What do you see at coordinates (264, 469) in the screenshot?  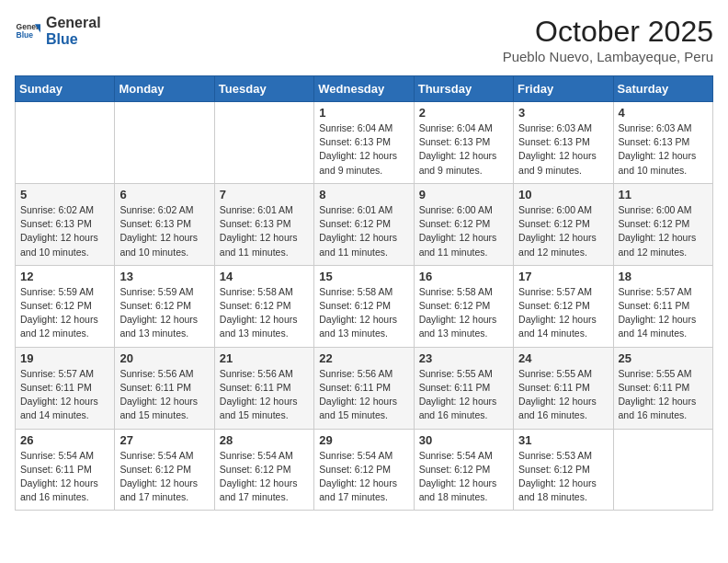 I see `calendar-cell: 28Sunrise: 5:54 AMSunset: 6:12 PMDayligh…` at bounding box center [264, 469].